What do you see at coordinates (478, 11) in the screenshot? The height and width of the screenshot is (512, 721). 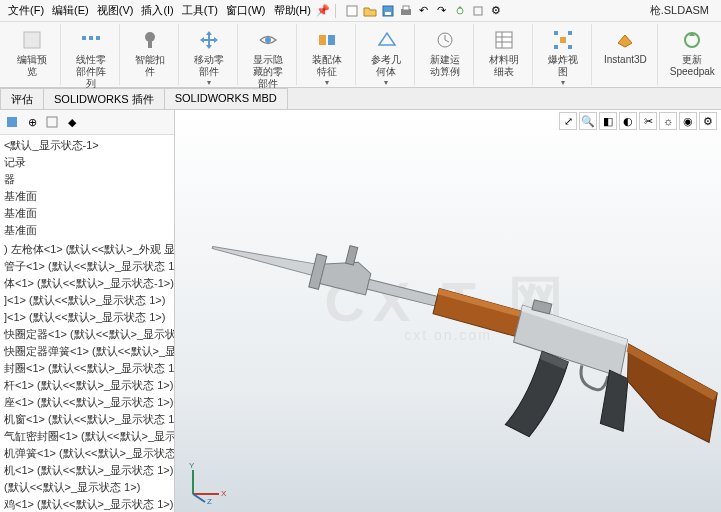 I see `options-icon` at bounding box center [478, 11].